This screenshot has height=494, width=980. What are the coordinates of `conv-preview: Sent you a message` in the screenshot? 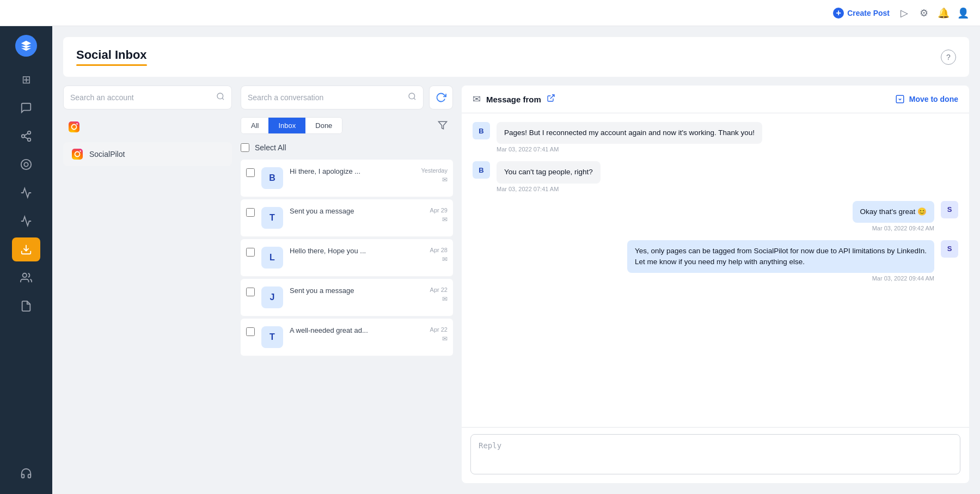 It's located at (357, 291).